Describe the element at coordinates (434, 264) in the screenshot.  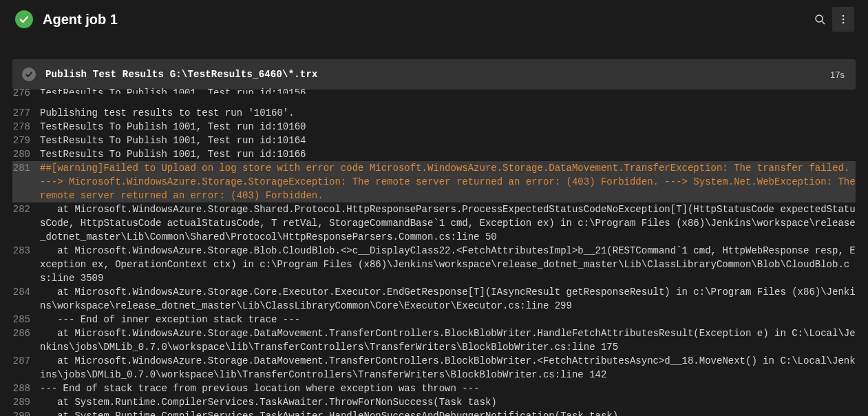
I see `log-line: 283 at Microsoft.WindowsAzure.Storage.Bl…` at that location.